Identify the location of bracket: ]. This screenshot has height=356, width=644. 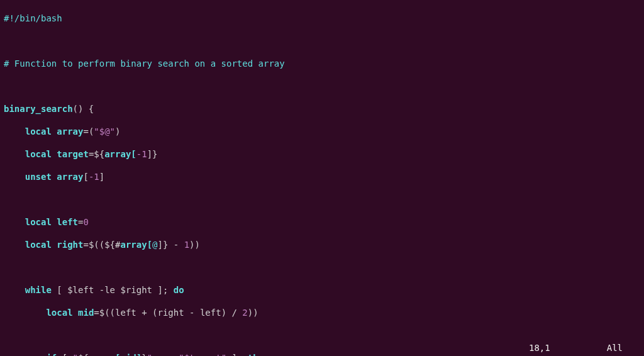
(102, 177).